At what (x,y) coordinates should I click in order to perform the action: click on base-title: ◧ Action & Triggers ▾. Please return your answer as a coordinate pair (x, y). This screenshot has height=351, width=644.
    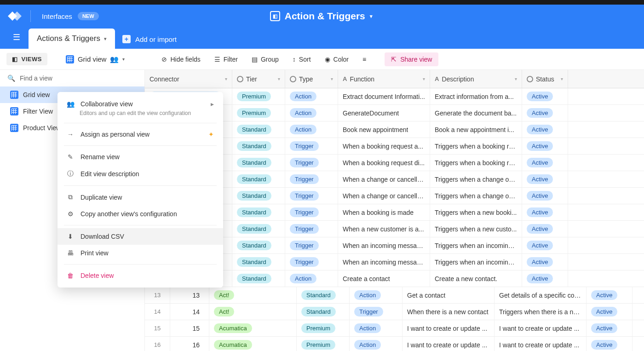
    Looking at the image, I should click on (321, 16).